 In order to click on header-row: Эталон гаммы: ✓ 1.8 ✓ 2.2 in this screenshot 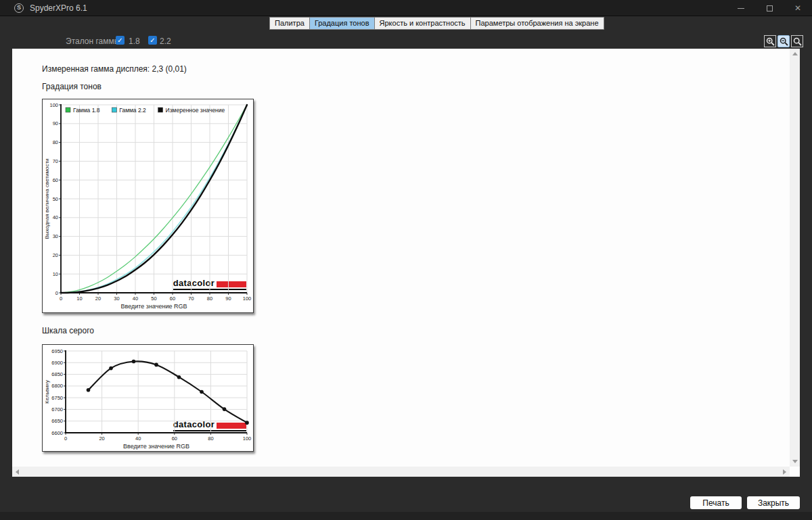, I will do `click(406, 39)`.